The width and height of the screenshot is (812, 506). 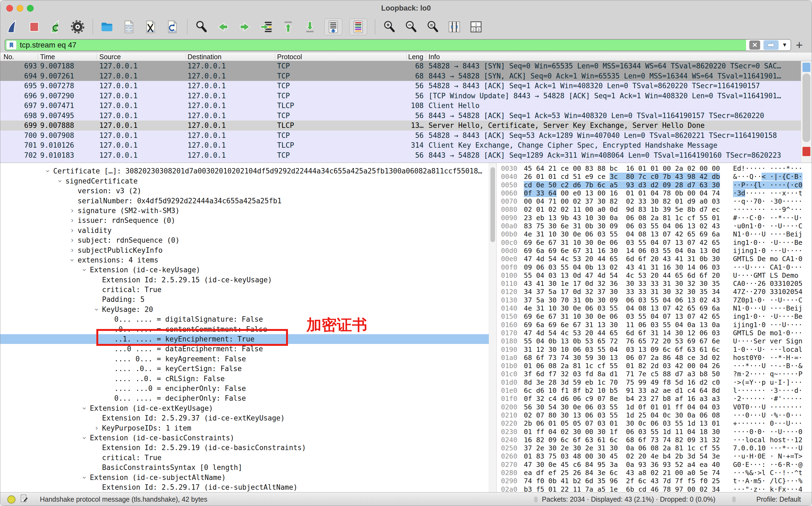 I want to click on hex-row: 007000 04 71 00 02 37 30 82 02 33 30 82 …, so click(x=656, y=201).